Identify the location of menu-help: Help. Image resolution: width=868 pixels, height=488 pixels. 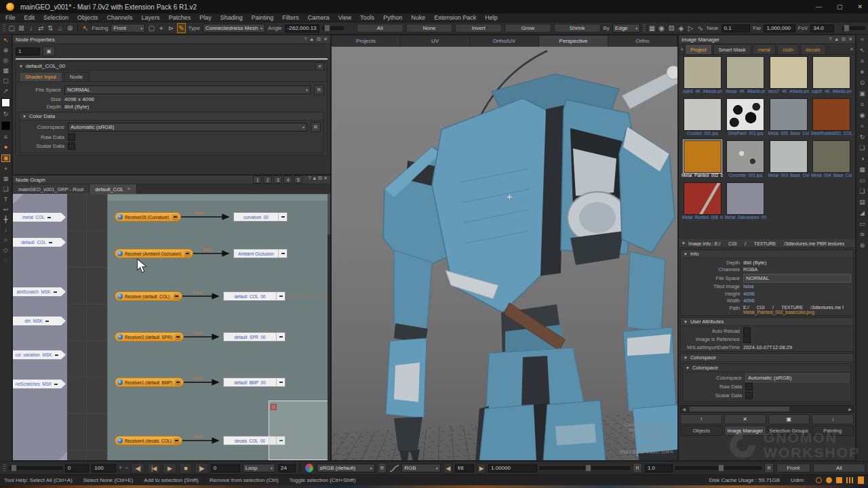
(491, 18).